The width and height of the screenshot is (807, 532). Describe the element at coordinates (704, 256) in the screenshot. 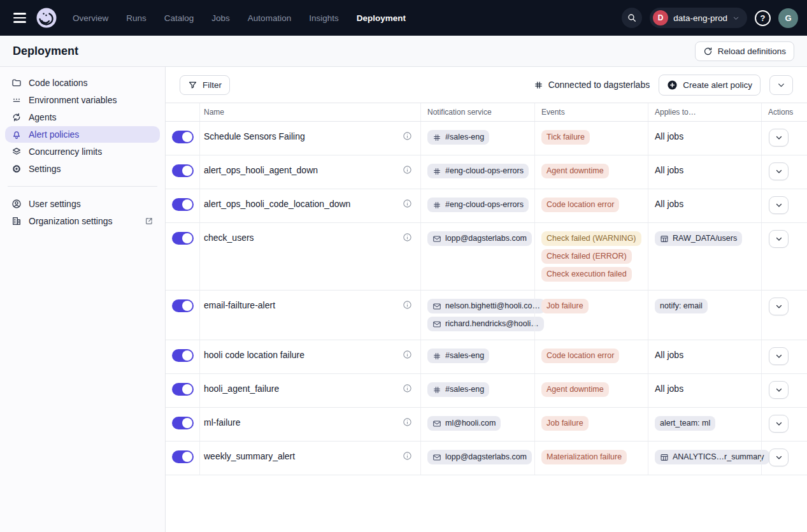

I see `applies-to-cell: RAW_DATA/users` at that location.